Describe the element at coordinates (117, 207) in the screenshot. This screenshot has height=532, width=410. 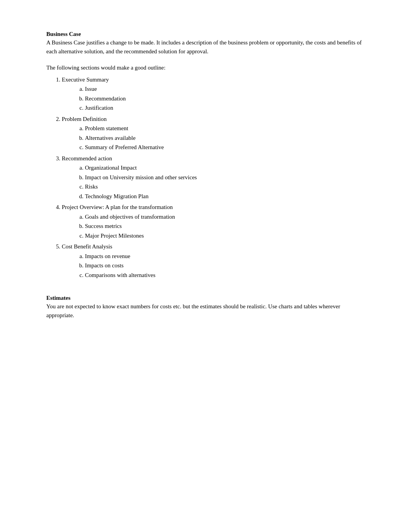
I see `list-item-label: Project Overview: A plan for the transfo…` at that location.